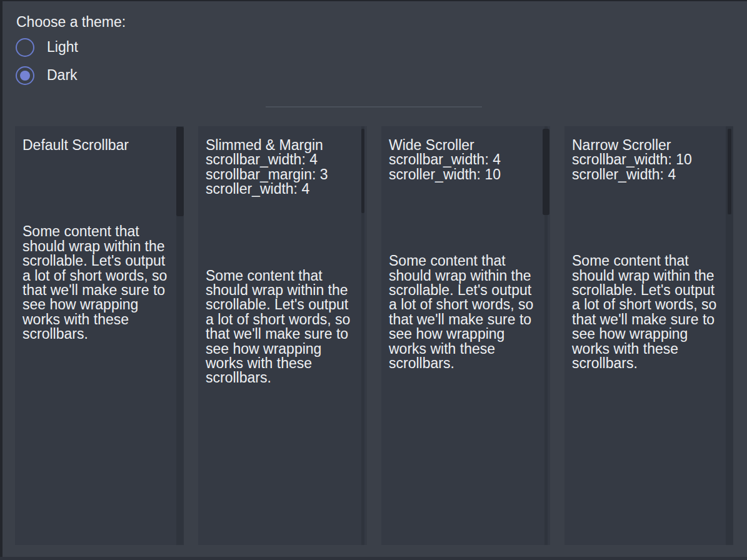  I want to click on radio-option-light: Light, so click(47, 48).